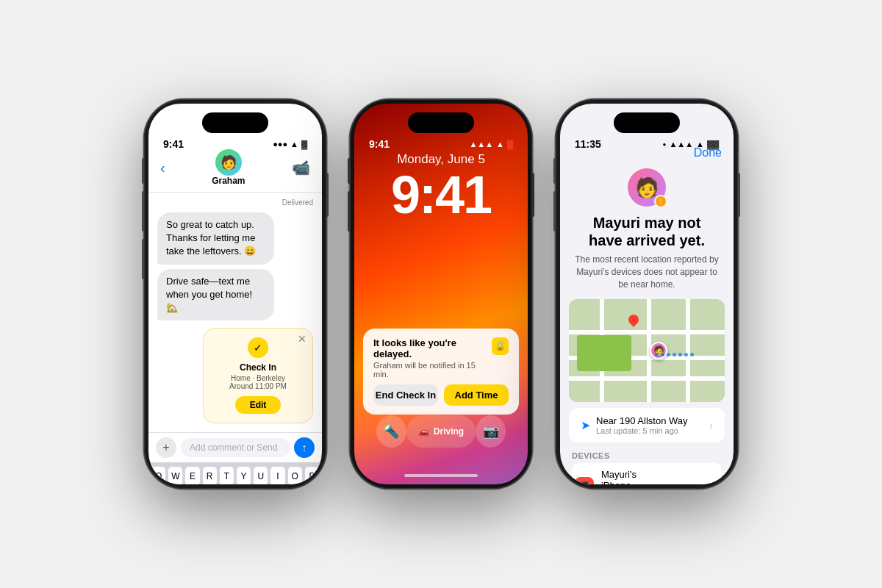  Describe the element at coordinates (260, 476) in the screenshot. I see `key-u: U` at that location.